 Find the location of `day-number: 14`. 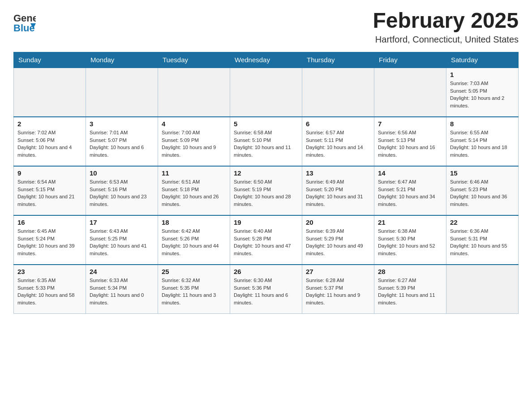

day-number: 14 is located at coordinates (410, 173).